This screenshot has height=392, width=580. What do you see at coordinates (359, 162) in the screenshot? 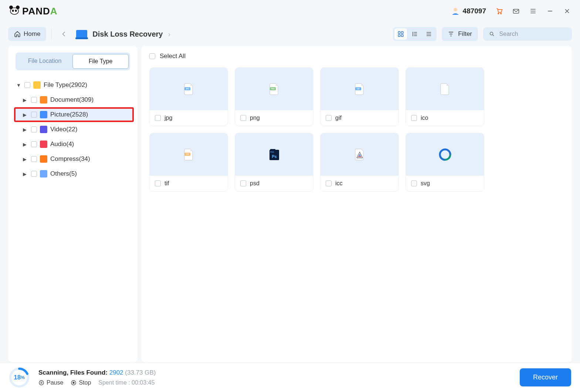
I see `file-type-card: icc` at bounding box center [359, 162].